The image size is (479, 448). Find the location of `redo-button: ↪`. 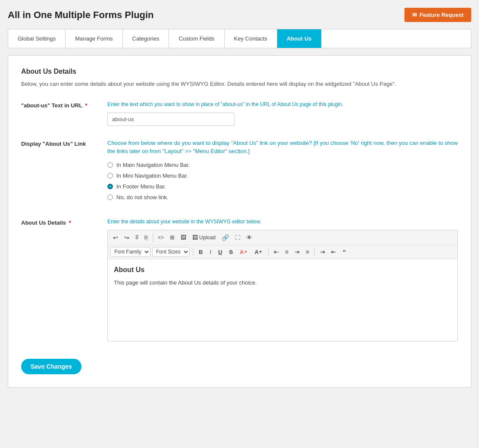

redo-button: ↪ is located at coordinates (127, 238).